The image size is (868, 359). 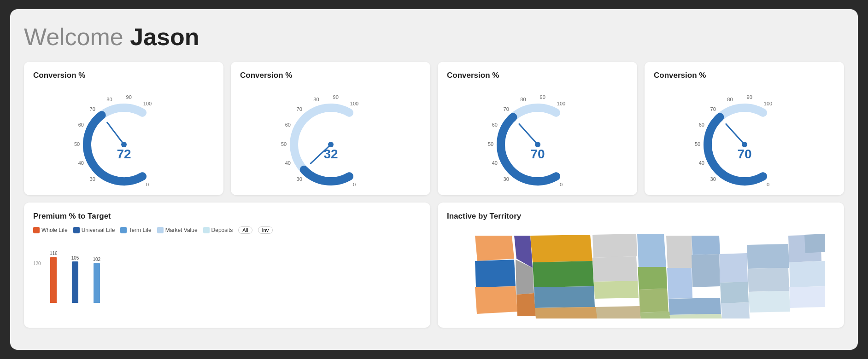 What do you see at coordinates (434, 37) in the screenshot?
I see `welcome-heading: Welcome Jason` at bounding box center [434, 37].